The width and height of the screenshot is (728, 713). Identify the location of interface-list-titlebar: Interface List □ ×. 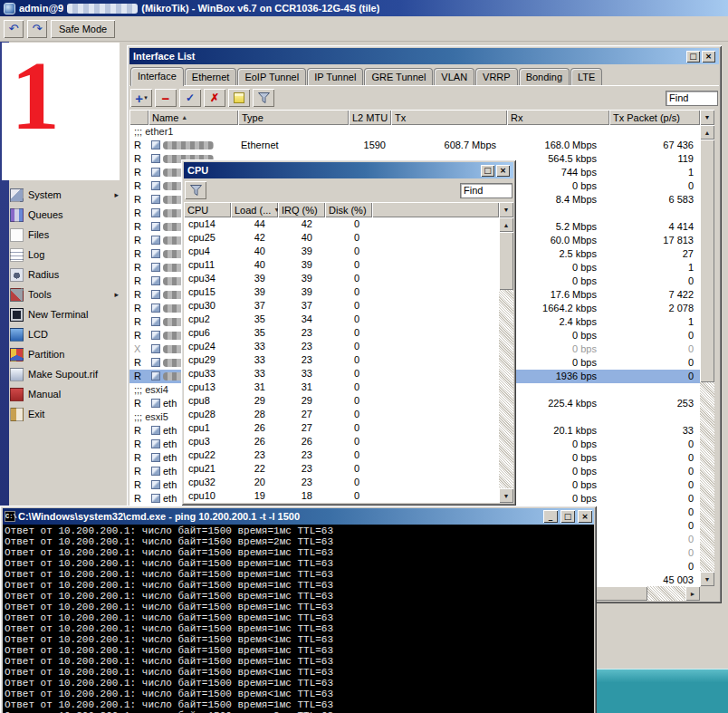
(424, 56).